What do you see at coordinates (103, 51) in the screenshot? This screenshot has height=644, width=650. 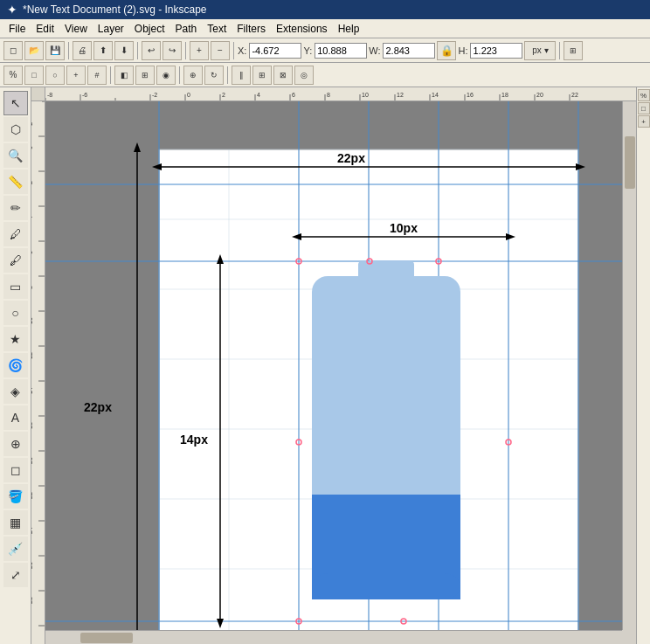 I see `import-button: ⬆` at bounding box center [103, 51].